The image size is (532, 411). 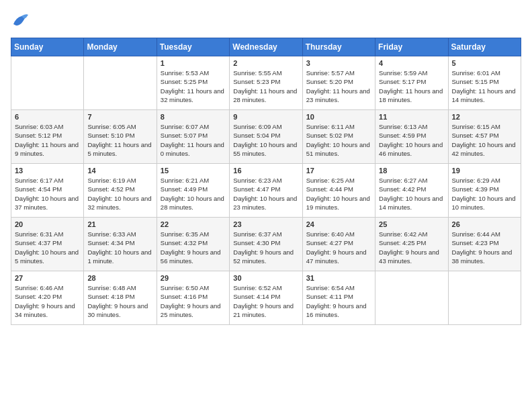 What do you see at coordinates (193, 301) in the screenshot?
I see `day-info: Sunrise: 6:50 AMSunset: 4:16 PMDaylight:…` at bounding box center [193, 301].